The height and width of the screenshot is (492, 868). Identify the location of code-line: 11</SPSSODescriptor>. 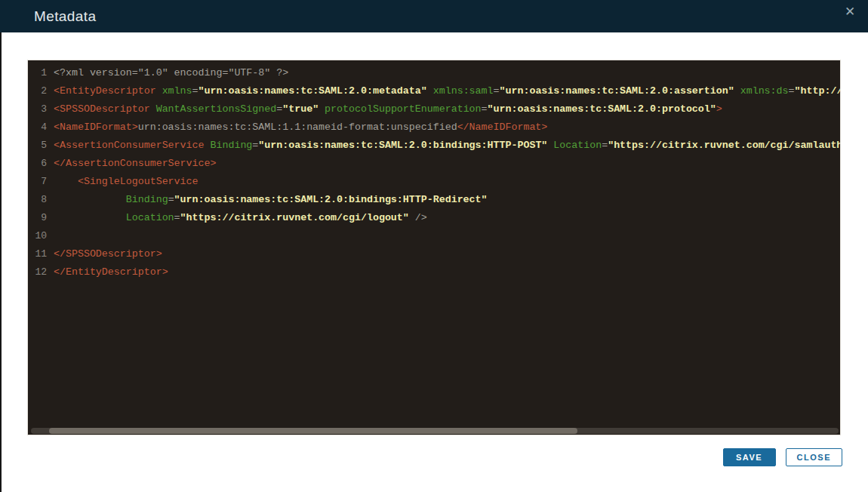
(434, 254).